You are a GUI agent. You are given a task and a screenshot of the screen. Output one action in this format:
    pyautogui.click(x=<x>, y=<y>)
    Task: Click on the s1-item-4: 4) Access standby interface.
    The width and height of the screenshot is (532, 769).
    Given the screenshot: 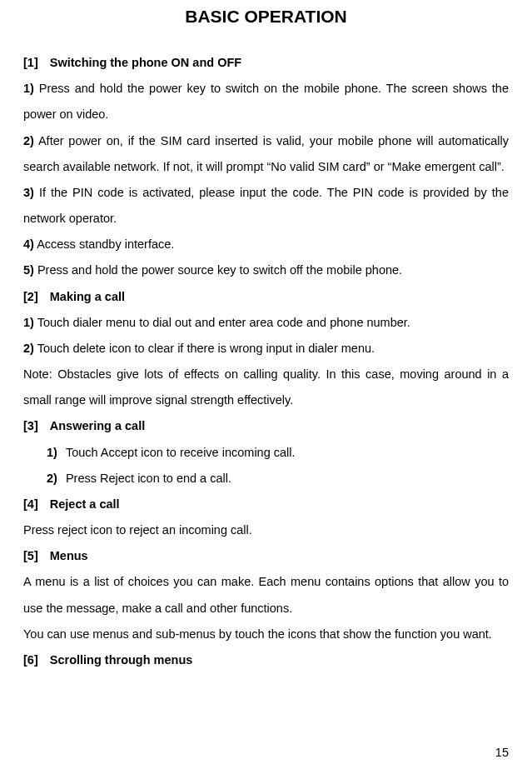 What is the action you would take?
    pyautogui.click(x=266, y=245)
    